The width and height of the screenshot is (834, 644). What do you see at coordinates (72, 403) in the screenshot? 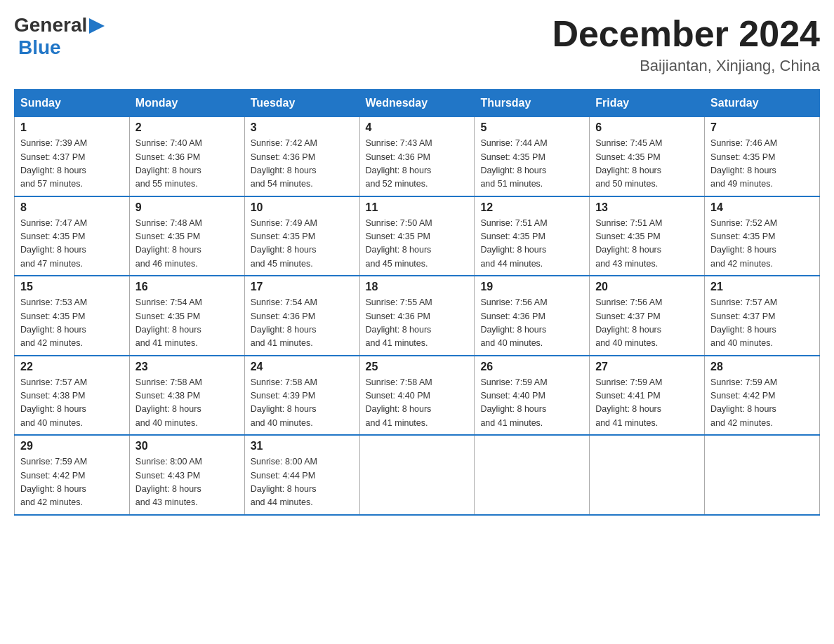
I see `day-info: Sunrise: 7:57 AMSunset: 4:38 PMDaylight:…` at bounding box center [72, 403].